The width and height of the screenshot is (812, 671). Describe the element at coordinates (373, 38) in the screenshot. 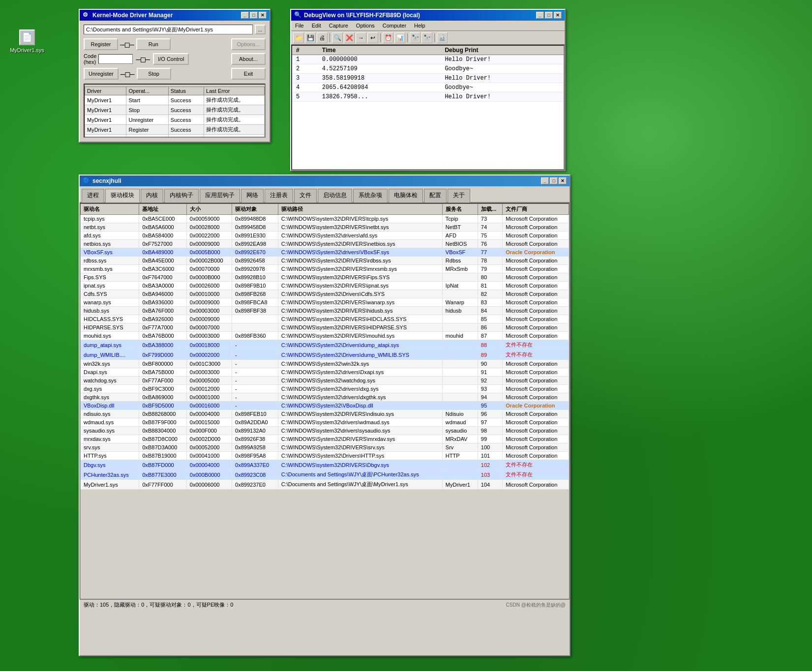

I see `toolbar-btn-7: ↩` at that location.